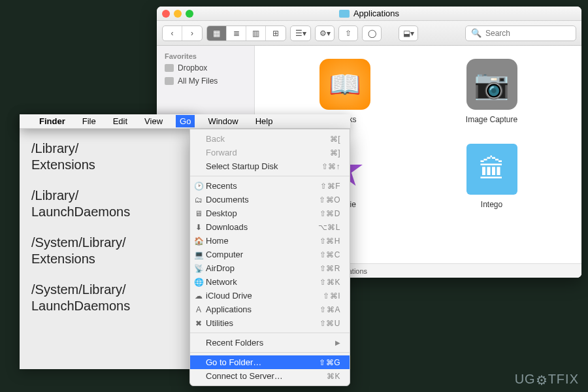 This screenshot has width=588, height=392. I want to click on dropbox-button: ⬓▾, so click(408, 33).